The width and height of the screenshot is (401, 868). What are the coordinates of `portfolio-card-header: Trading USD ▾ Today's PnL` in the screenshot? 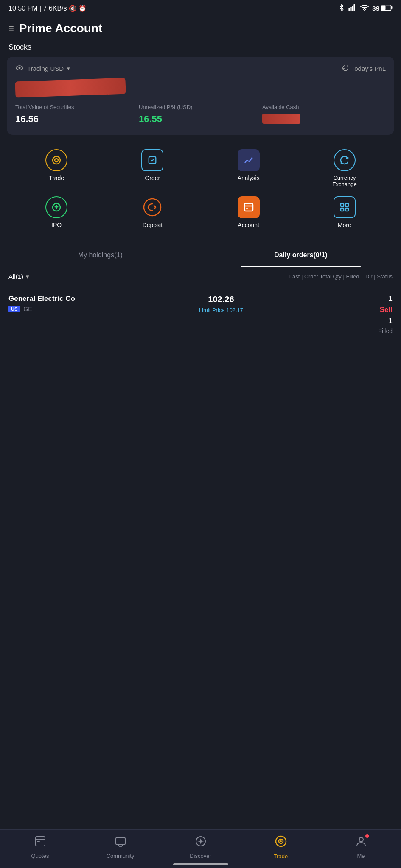 It's located at (200, 69).